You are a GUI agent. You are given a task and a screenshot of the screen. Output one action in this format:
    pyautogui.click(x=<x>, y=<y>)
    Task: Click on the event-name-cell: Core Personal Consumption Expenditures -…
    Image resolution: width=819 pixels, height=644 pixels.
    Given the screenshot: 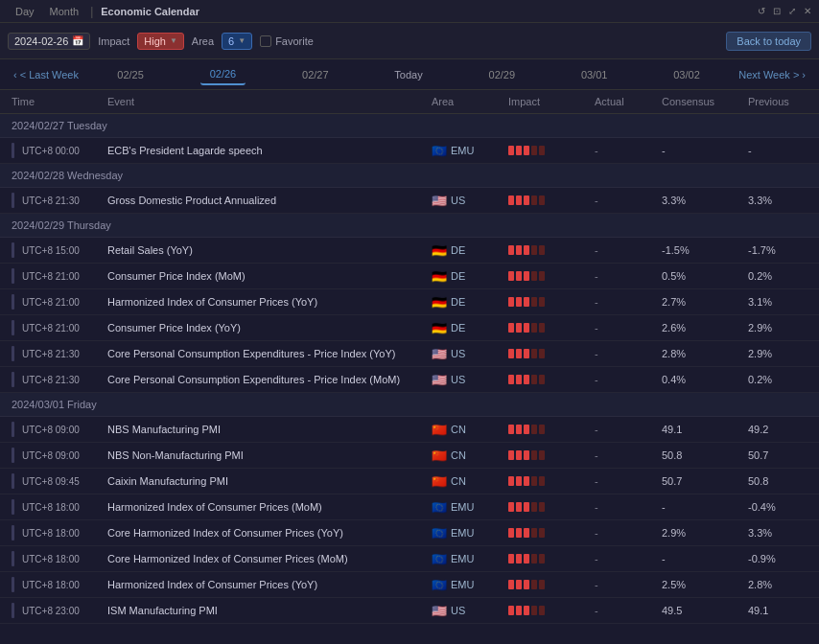 What is the action you would take?
    pyautogui.click(x=266, y=354)
    